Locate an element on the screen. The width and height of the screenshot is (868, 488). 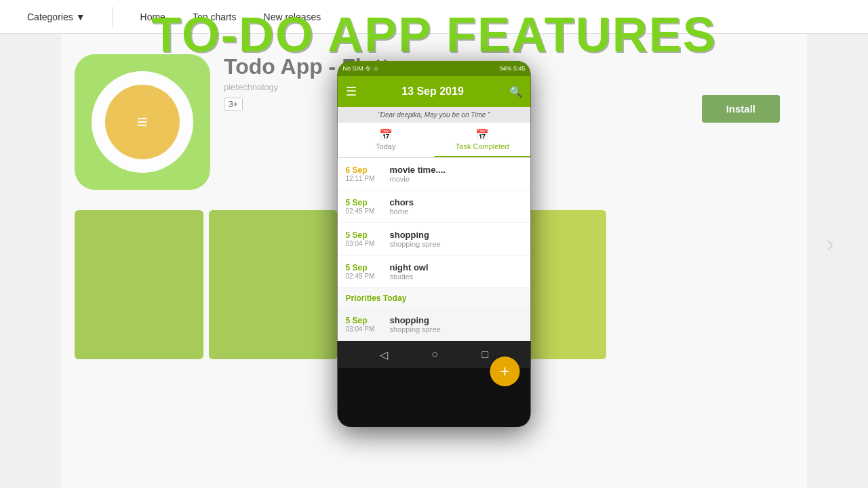
phone-top-bar: ☰ 13 Sep 2019 🔍 is located at coordinates (434, 92).